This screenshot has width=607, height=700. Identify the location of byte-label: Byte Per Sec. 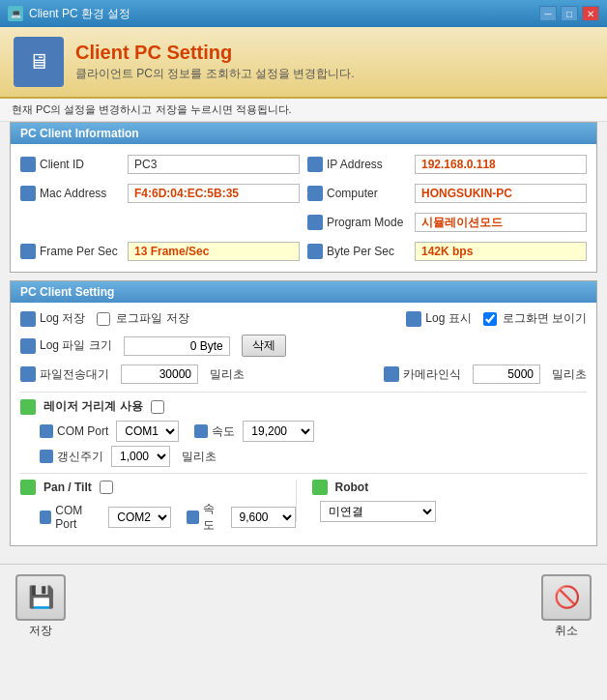
(358, 251).